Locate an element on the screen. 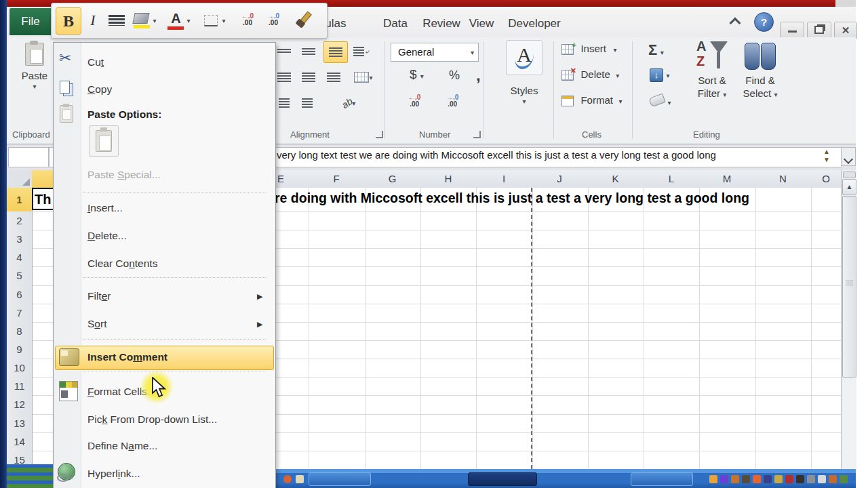  clear-button: ▾ is located at coordinates (660, 102).